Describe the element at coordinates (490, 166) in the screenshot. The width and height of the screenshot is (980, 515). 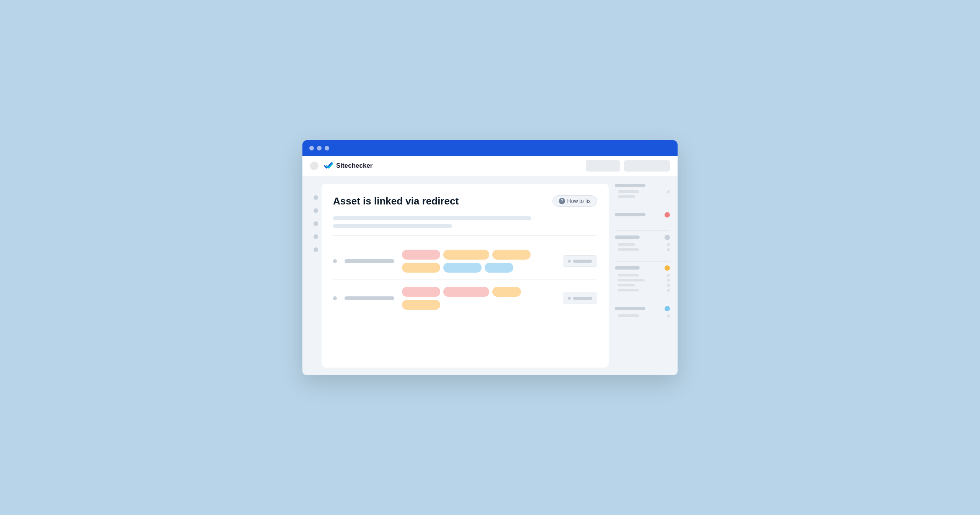
I see `browser-toolbar: Sitechecker` at that location.